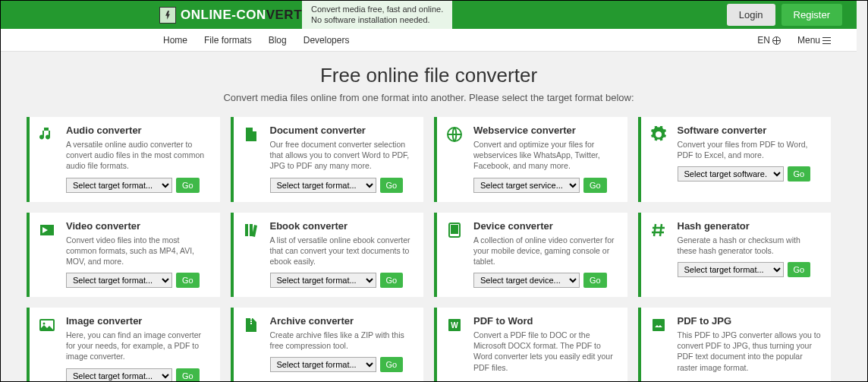 The width and height of the screenshot is (868, 382). Describe the element at coordinates (750, 226) in the screenshot. I see `card-title: Hash generator` at that location.